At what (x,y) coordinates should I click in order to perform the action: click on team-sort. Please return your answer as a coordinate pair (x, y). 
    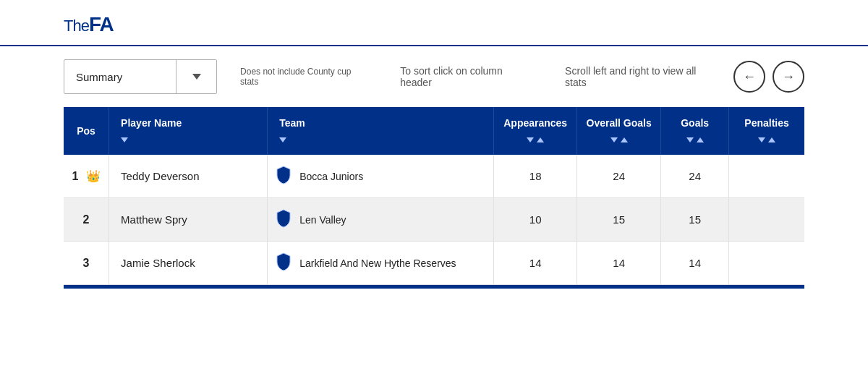
    Looking at the image, I should click on (283, 140).